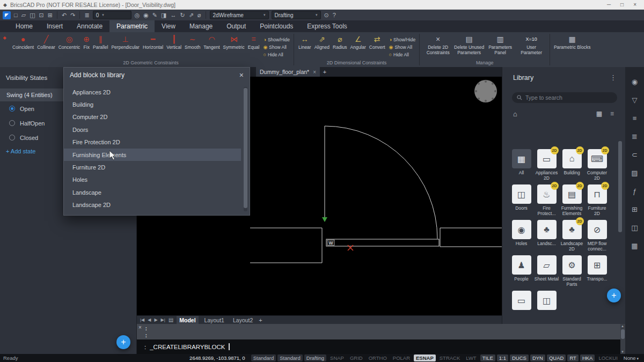 Image resolution: width=644 pixels, height=362 pixels. What do you see at coordinates (522, 273) in the screenshot?
I see `library-item: ♟ People` at bounding box center [522, 273].